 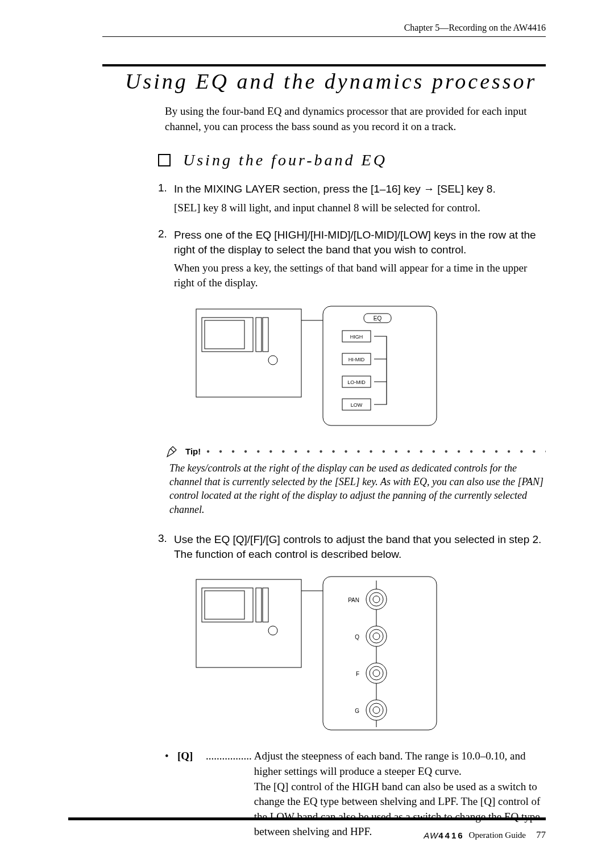 I want to click on lomid-key-label: LO-MID, so click(x=356, y=382).